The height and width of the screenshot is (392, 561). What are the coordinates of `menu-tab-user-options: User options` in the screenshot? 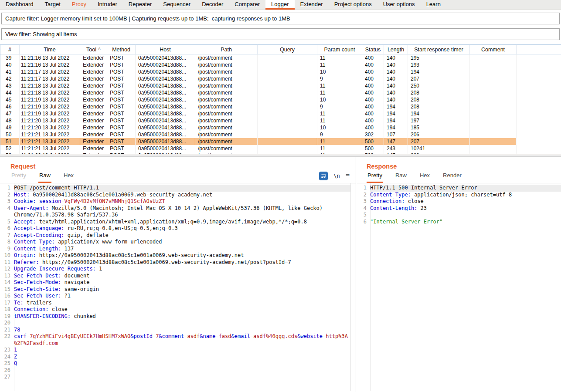 It's located at (399, 5).